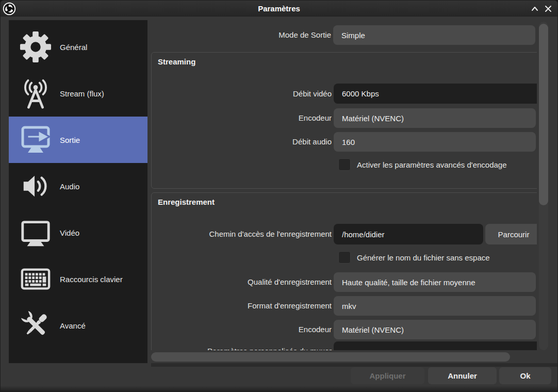 This screenshot has width=558, height=392. Describe the element at coordinates (78, 93) in the screenshot. I see `sidebar-item-stream: Stream (flux)` at that location.